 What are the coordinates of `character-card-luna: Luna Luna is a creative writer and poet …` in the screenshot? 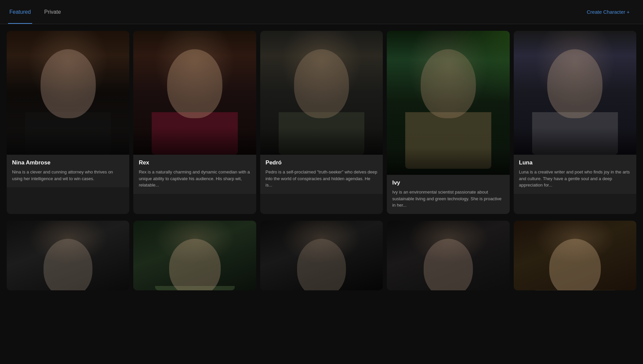 It's located at (575, 123).